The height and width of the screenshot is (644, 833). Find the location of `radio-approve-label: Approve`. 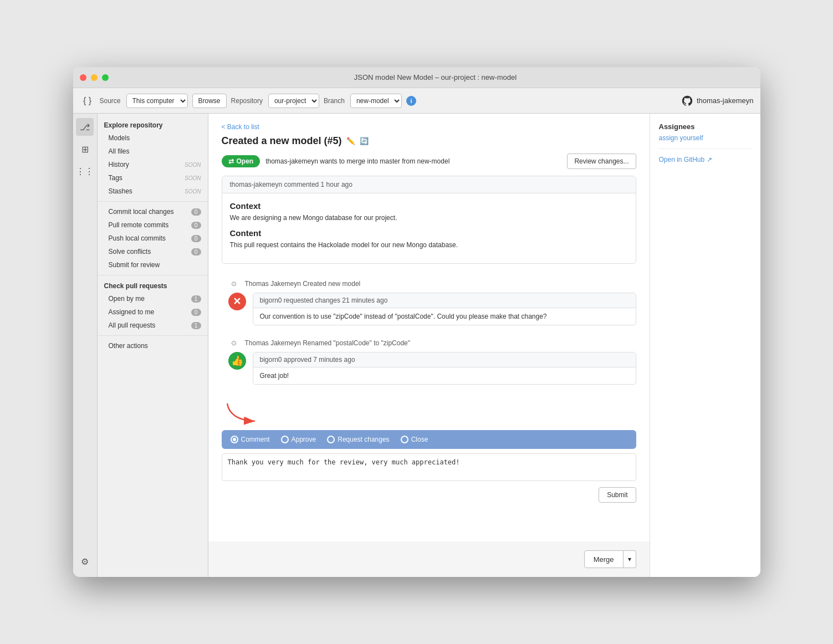

radio-approve-label: Approve is located at coordinates (304, 439).